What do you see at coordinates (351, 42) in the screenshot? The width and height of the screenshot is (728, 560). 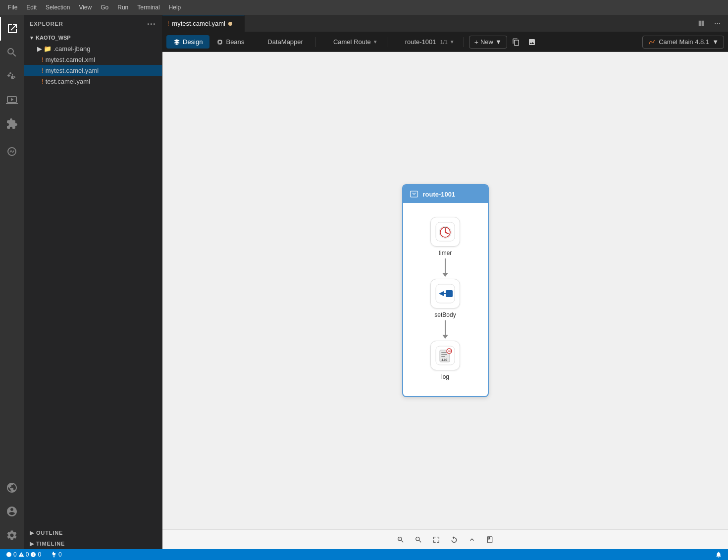 I see `route-type-dropdown: Camel Route ▼` at bounding box center [351, 42].